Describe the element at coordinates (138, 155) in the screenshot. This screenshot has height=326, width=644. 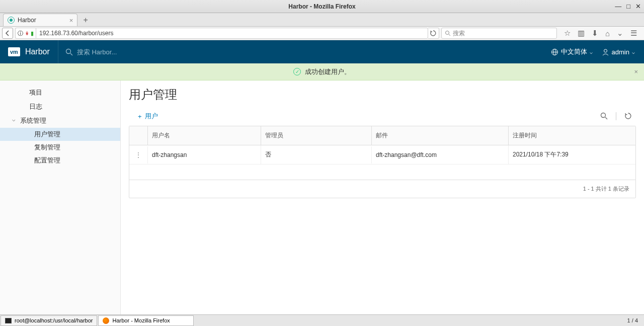
I see `row-actions-button: ⋮` at that location.